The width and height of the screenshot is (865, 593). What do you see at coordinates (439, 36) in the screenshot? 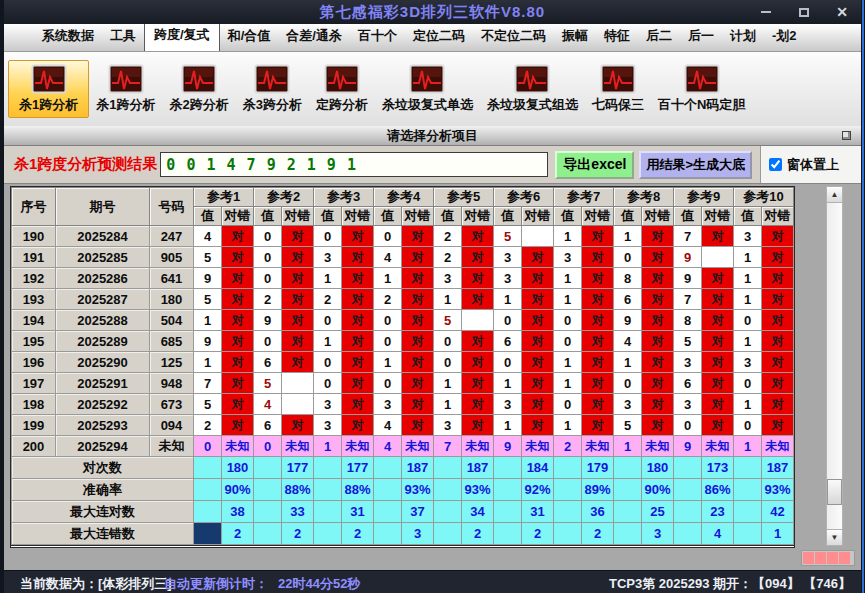
I see `menu-item-7: 定位二码` at bounding box center [439, 36].